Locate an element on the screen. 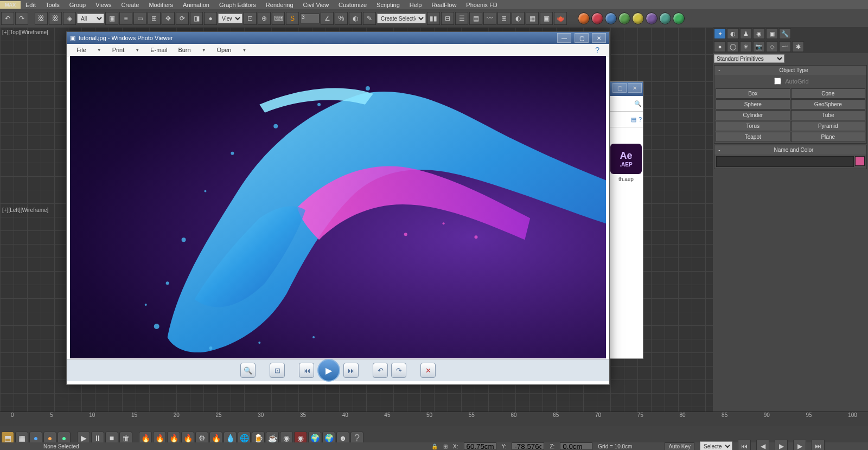 The width and height of the screenshot is (868, 450). menu-realflow: RealFlow is located at coordinates (444, 5).